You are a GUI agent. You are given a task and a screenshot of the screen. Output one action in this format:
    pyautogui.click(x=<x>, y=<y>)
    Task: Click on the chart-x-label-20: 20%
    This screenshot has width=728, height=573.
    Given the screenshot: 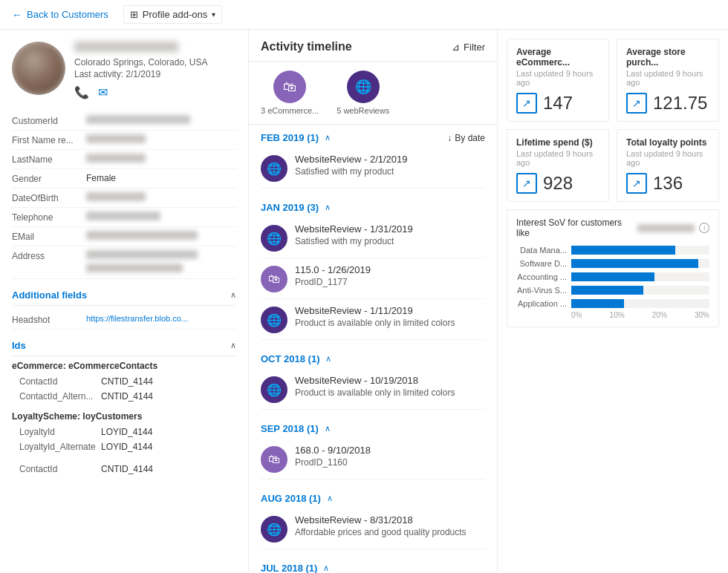 What is the action you would take?
    pyautogui.click(x=660, y=315)
    